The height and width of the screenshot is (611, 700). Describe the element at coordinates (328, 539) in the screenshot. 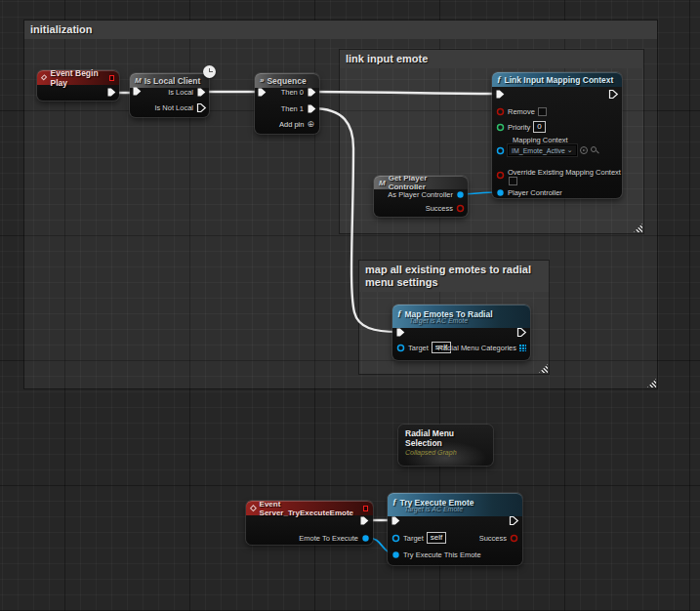

I see `pin-label: Emote To Execute` at that location.